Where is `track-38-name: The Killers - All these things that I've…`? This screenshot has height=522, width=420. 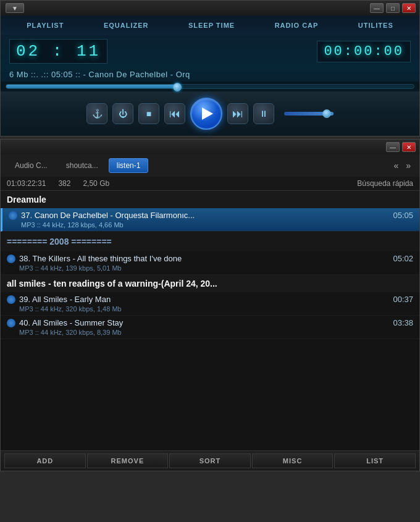
track-38-name: The Killers - All these things that I've… is located at coordinates (107, 258).